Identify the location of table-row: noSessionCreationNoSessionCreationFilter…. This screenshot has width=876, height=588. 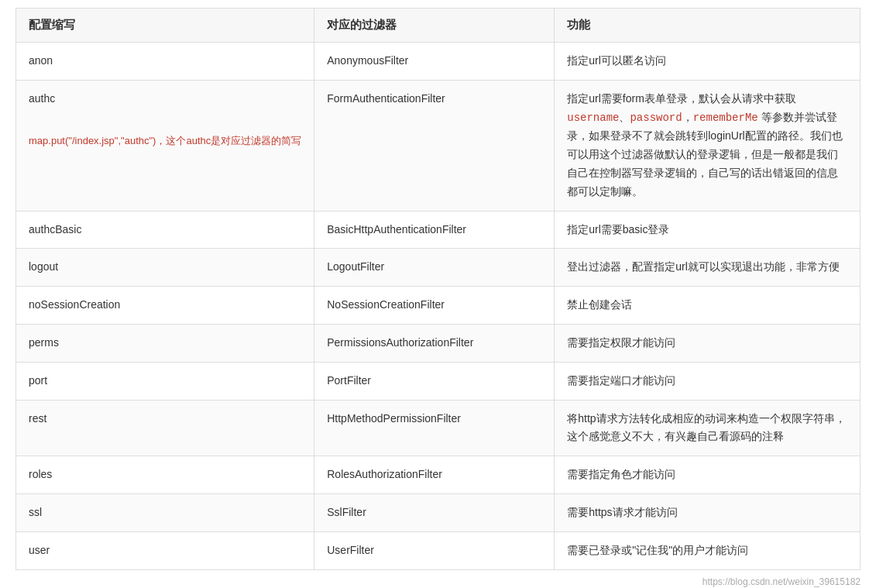
(438, 305).